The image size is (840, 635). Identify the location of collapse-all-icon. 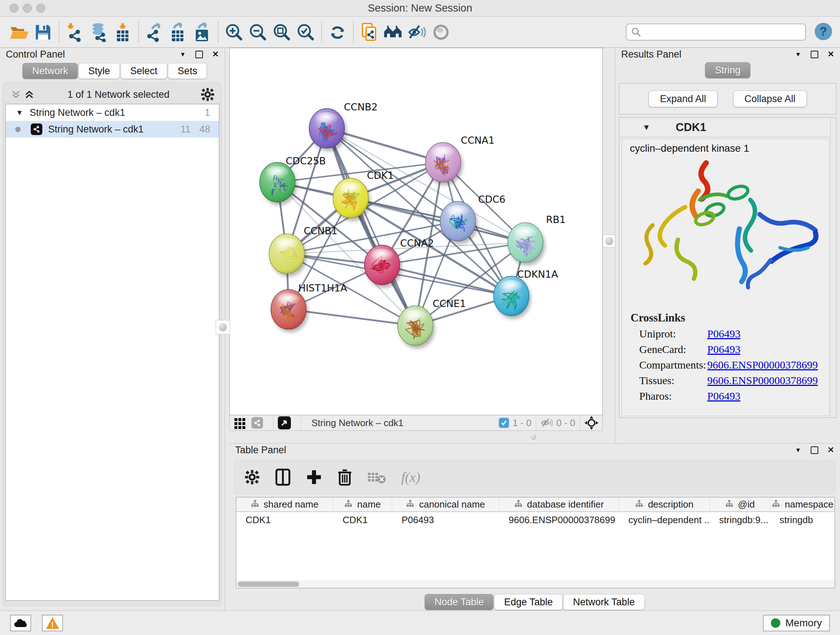
(16, 94).